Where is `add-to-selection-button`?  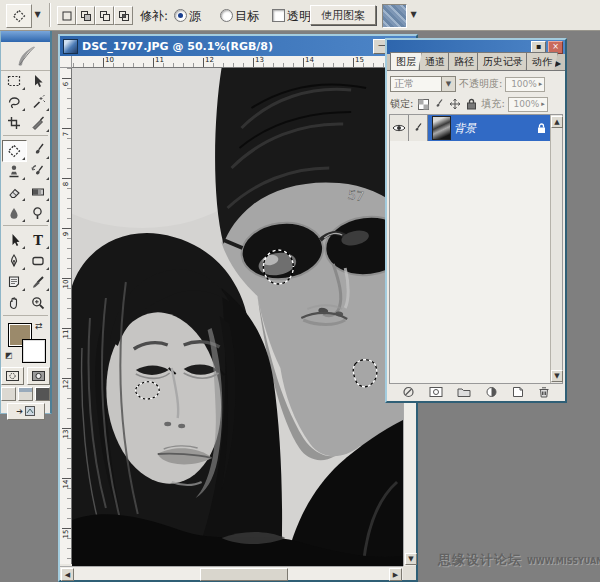 add-to-selection-button is located at coordinates (86, 16).